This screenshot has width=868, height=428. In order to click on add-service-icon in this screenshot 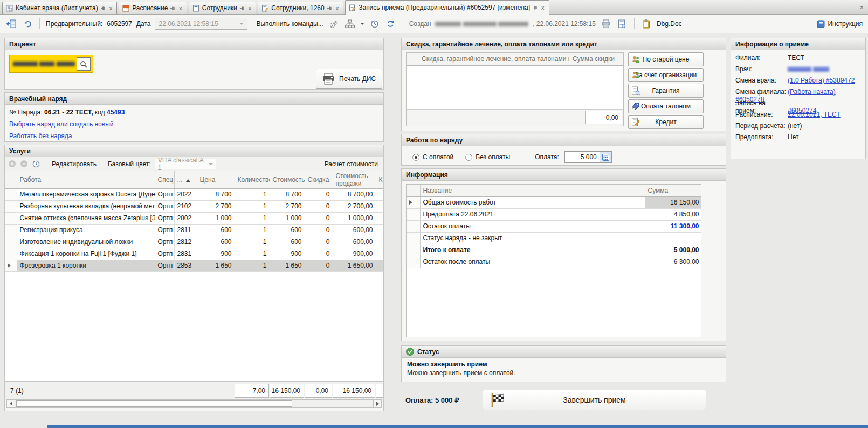, I will do `click(12, 164)`.